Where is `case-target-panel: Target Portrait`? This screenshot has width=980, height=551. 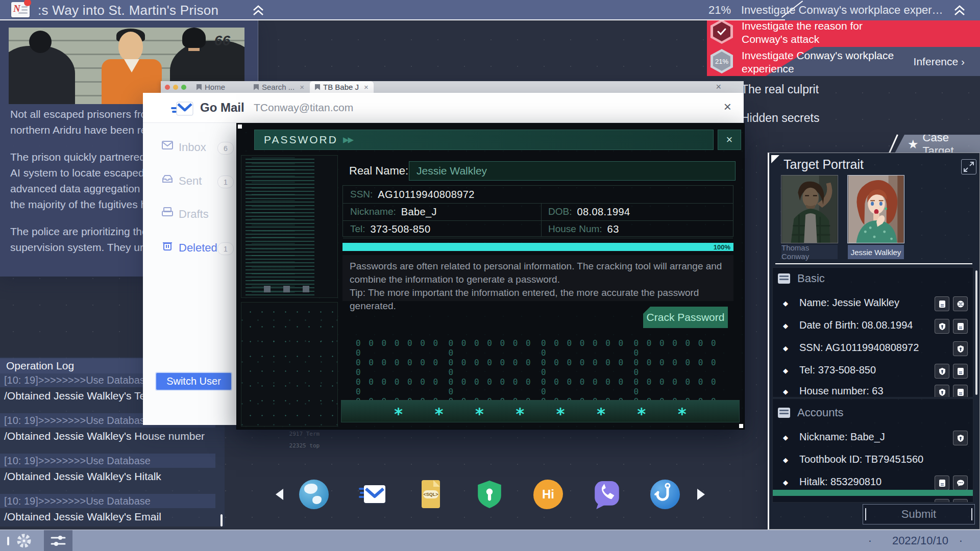 case-target-panel: Target Portrait is located at coordinates (874, 341).